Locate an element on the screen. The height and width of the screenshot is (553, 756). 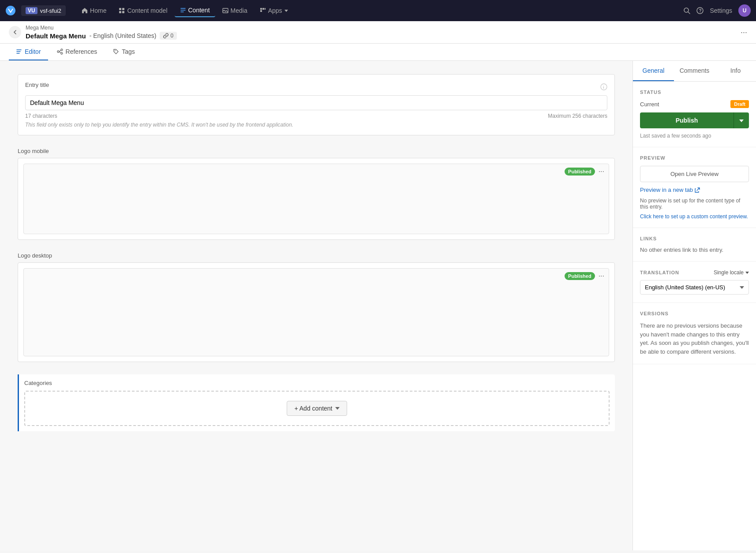
tab-references: References is located at coordinates (77, 52).